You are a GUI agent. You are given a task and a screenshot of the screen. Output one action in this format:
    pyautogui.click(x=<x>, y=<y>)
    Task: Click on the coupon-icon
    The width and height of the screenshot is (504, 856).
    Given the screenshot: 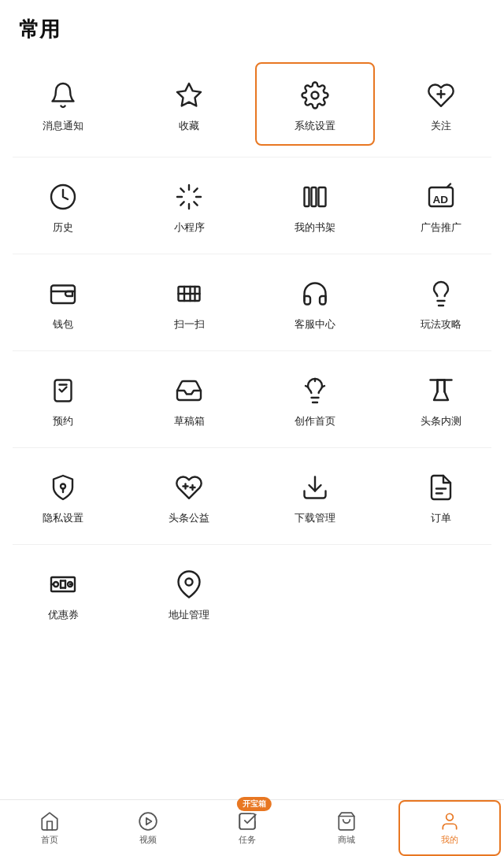 What is the action you would take?
    pyautogui.click(x=63, y=584)
    